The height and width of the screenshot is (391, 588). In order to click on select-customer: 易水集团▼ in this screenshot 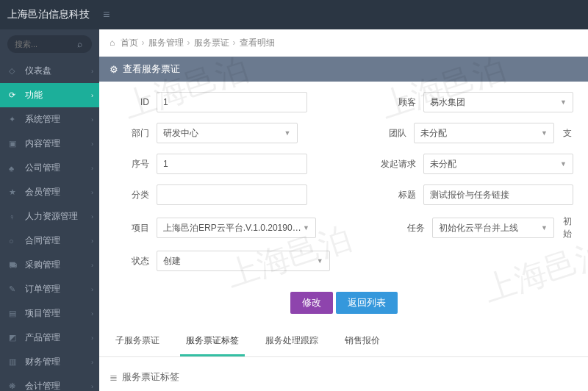, I will do `click(498, 102)`.